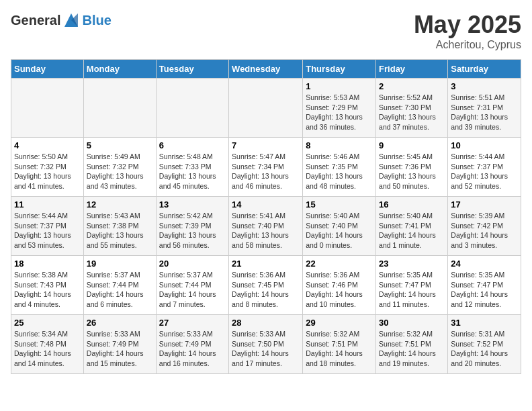 This screenshot has height=411, width=532. What do you see at coordinates (266, 167) in the screenshot?
I see `calendar-week-row: 4Sunrise: 5:50 AMSunset: 7:32 PMDaylight…` at bounding box center [266, 167].